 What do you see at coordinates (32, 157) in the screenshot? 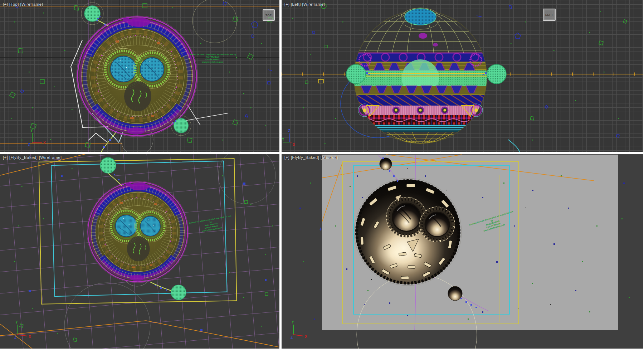
I see `viewport-label-flyby-wireframe: [+] [FlyBy_Baked] [Wireframe]` at bounding box center [32, 157].